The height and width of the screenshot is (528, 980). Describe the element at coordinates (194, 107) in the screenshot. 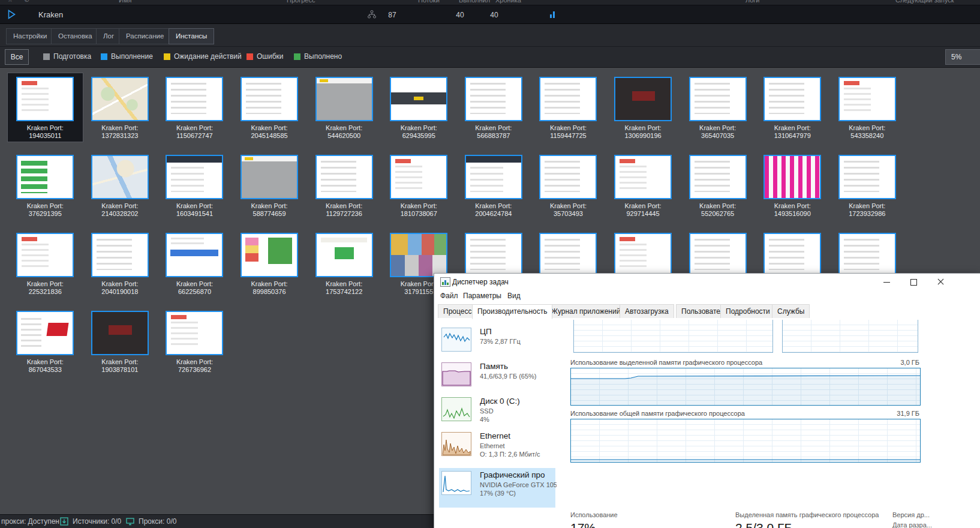

I see `instance-cell: Kraken Port:1150672747` at that location.